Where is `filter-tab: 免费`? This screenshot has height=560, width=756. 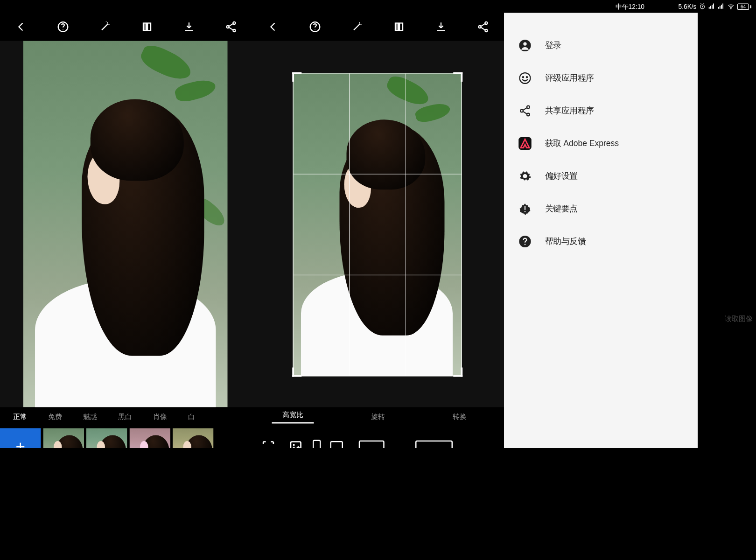
filter-tab: 免费 is located at coordinates (55, 416).